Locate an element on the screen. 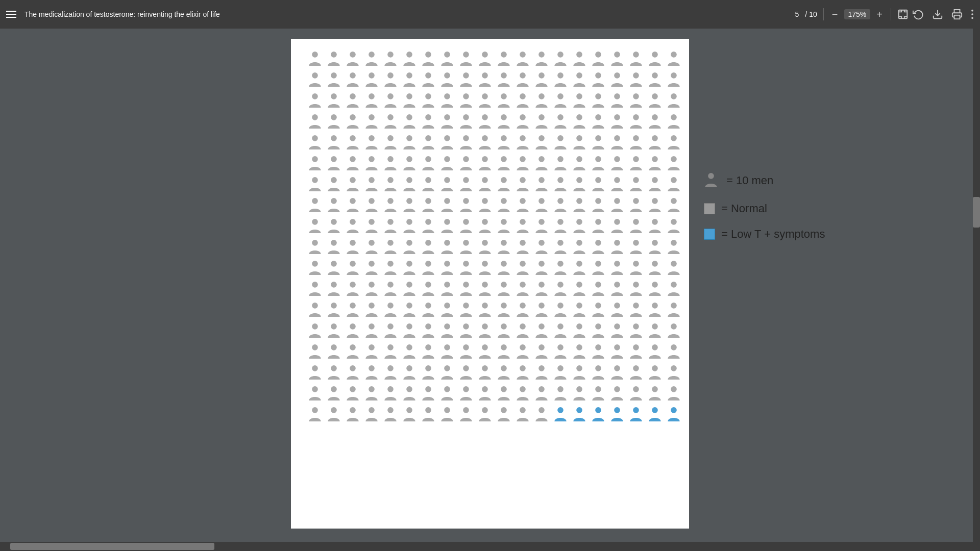 The width and height of the screenshot is (980, 551). more-options-button is located at coordinates (972, 14).